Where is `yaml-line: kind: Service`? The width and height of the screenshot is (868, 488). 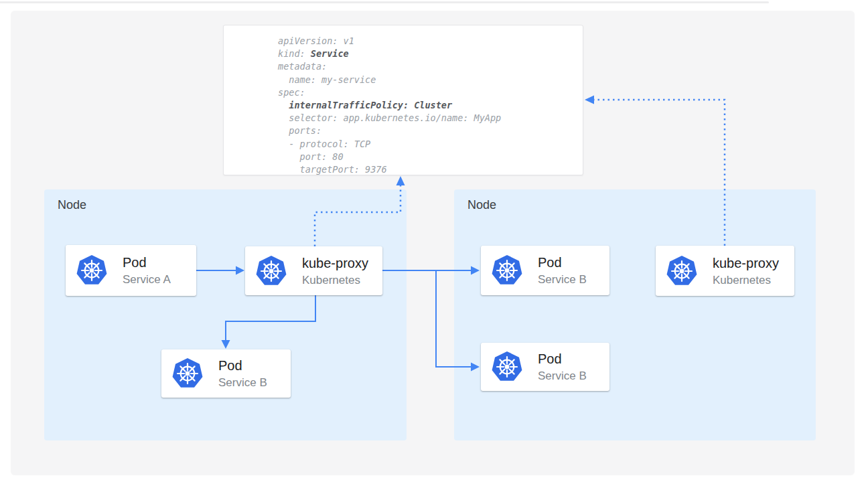 yaml-line: kind: Service is located at coordinates (390, 54).